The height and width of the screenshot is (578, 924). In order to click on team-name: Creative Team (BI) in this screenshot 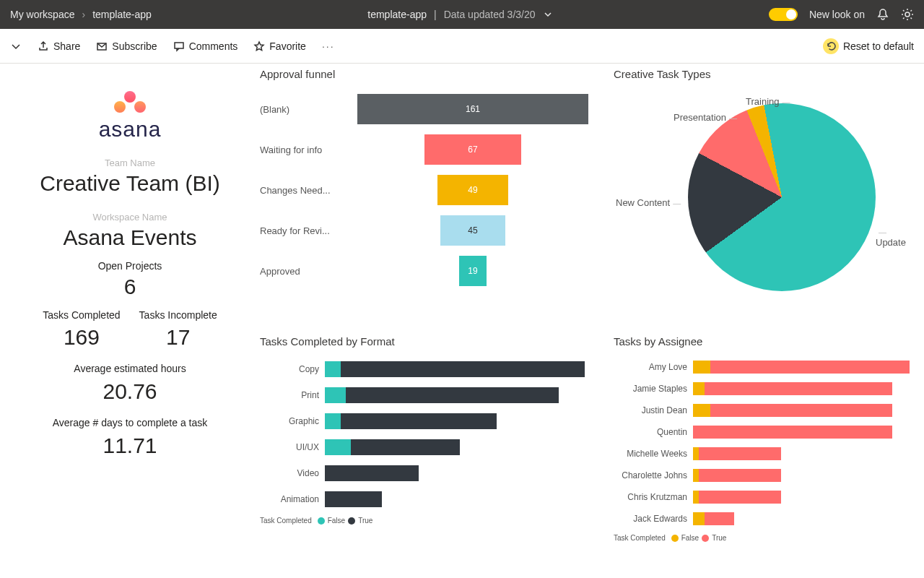, I will do `click(130, 184)`.